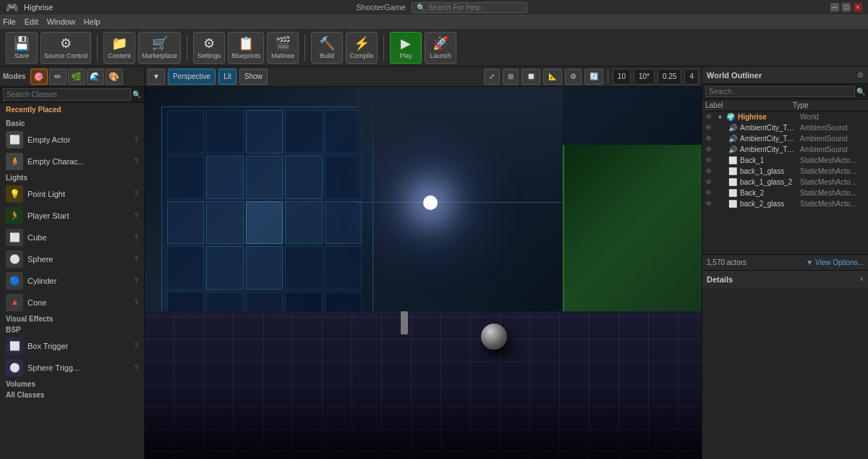 The height and width of the screenshot is (459, 868). Describe the element at coordinates (786, 149) in the screenshot. I see `outliner-item-ambient3: 👁 🔊 AmbientCity_TypeD_Stereo_{ AmbientSo…` at that location.